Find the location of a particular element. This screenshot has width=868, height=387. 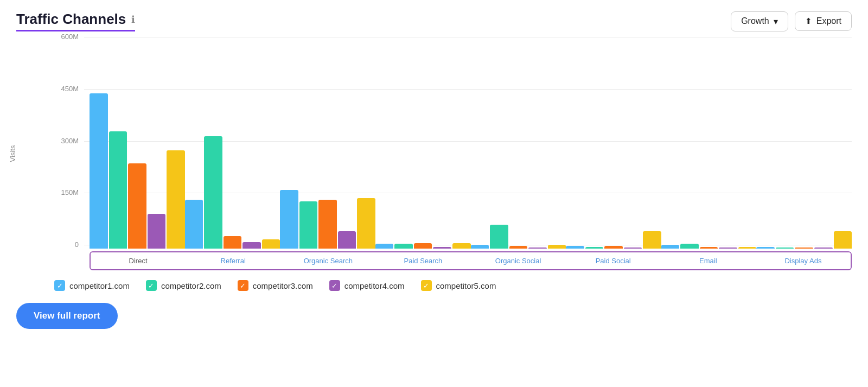

x-label-paid-search: Paid Search is located at coordinates (423, 261).